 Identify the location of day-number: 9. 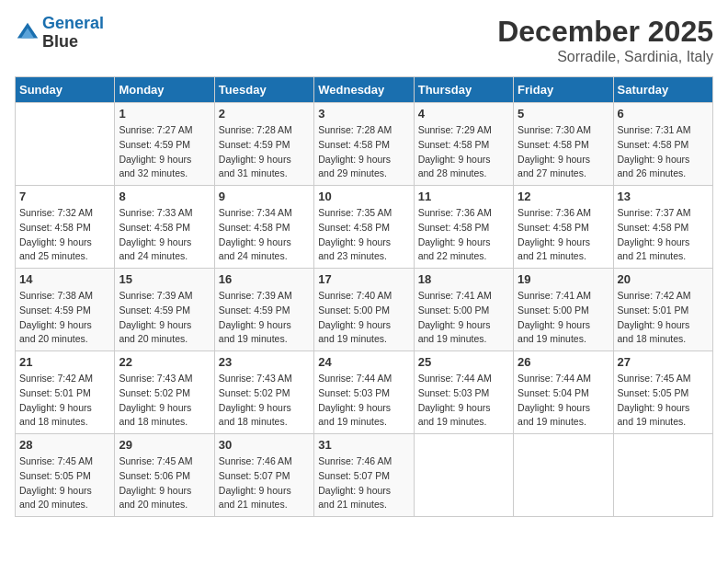
(265, 197).